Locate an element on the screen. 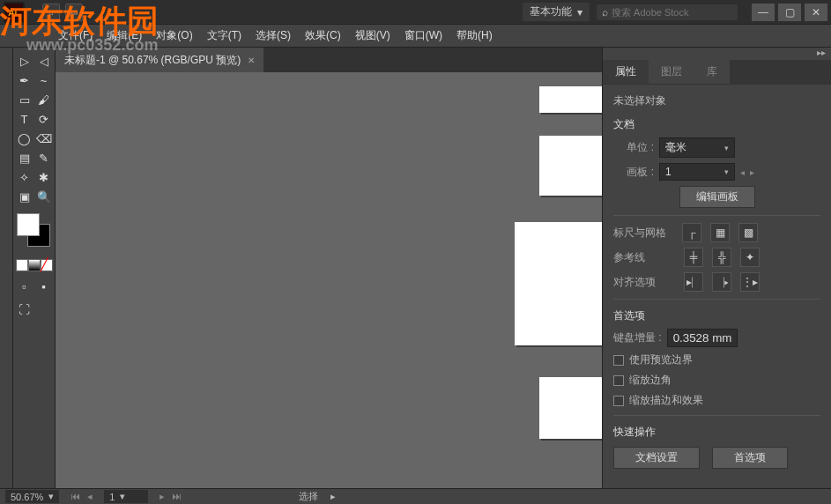  transparency-grid-icon: ▩ is located at coordinates (748, 233).